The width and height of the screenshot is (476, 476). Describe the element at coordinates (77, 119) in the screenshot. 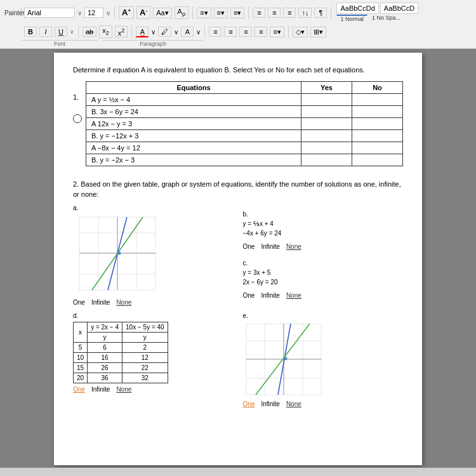

I see `circle-marker` at that location.